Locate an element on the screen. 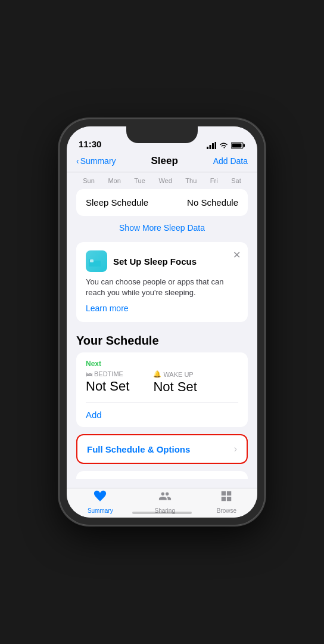 This screenshot has width=324, height=644. back-button: ‹ Summary is located at coordinates (96, 161).